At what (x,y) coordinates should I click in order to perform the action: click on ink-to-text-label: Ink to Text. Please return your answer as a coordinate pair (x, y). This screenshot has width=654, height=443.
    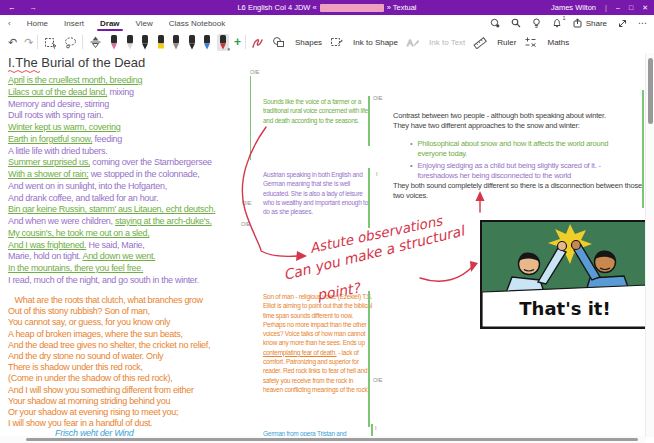
    Looking at the image, I should click on (447, 42).